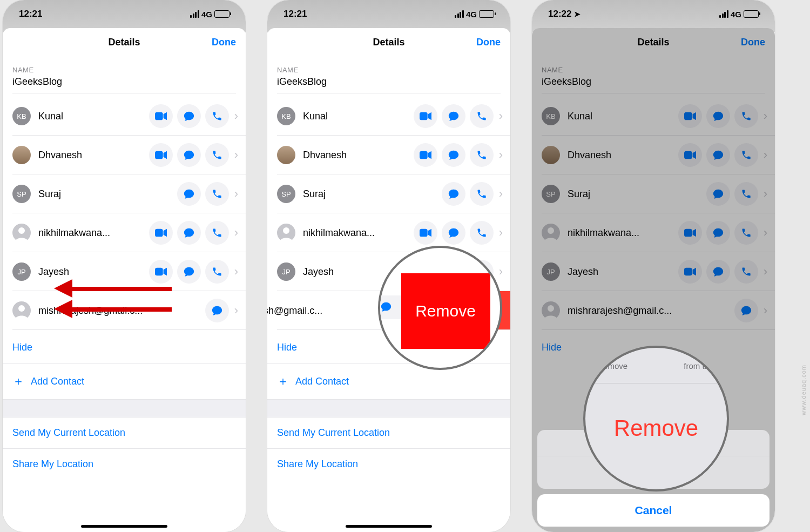 The image size is (810, 532). What do you see at coordinates (551, 194) in the screenshot?
I see `avatar: SP` at bounding box center [551, 194].